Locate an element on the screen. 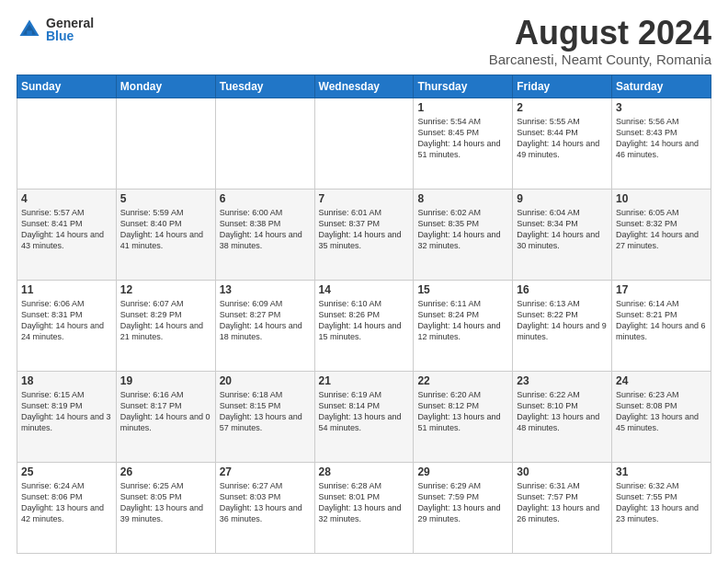 The height and width of the screenshot is (563, 728). calendar-cell: 14Sunrise: 6:10 AM Sunset: 8:26 PM Dayli… is located at coordinates (364, 326).